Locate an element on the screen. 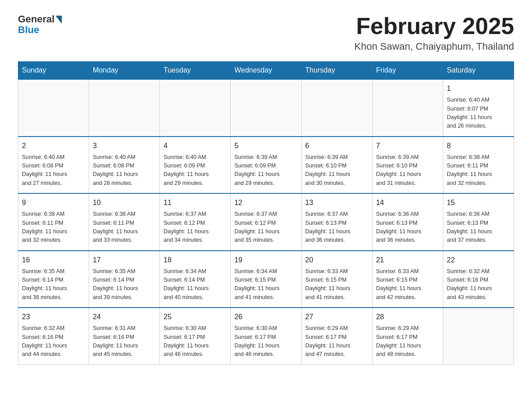 The width and height of the screenshot is (532, 411). day-number: 13 is located at coordinates (337, 203).